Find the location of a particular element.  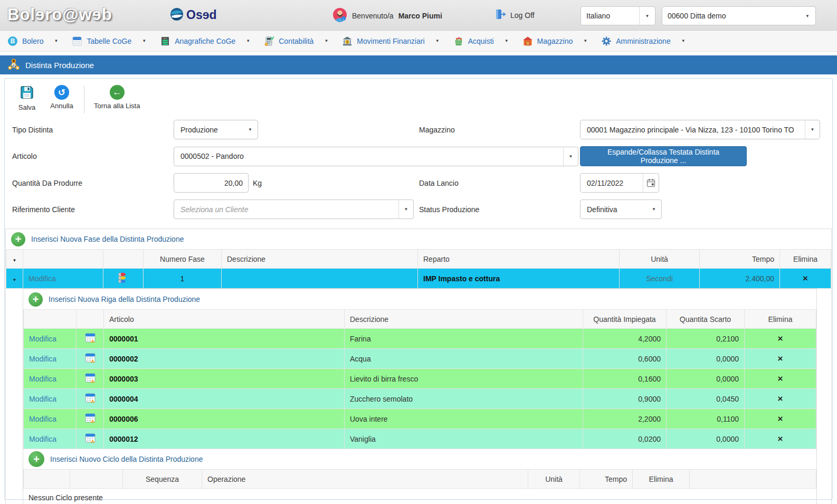

menu-item-contabilita: Contabilità ▼ is located at coordinates (296, 41).